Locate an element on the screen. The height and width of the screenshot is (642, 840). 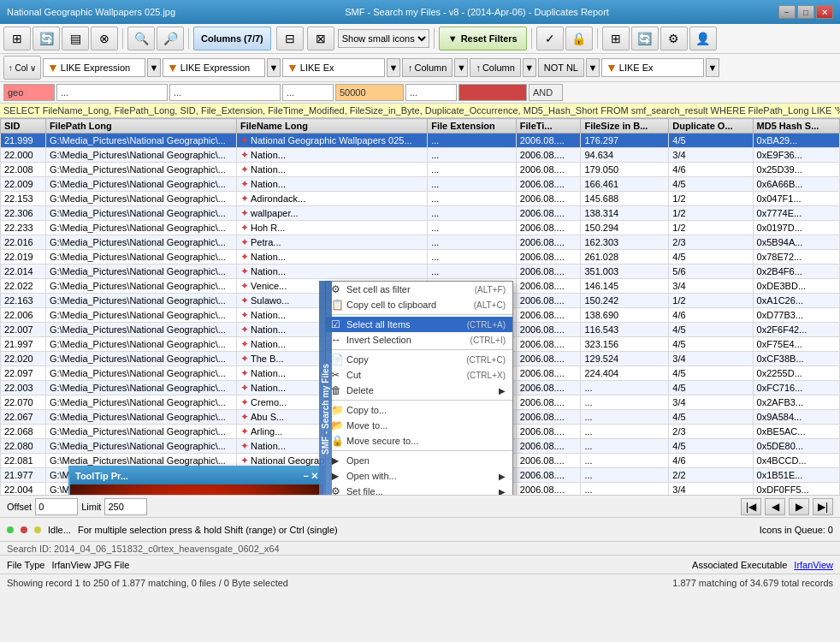
col-filename: FileName Long is located at coordinates (332, 127).